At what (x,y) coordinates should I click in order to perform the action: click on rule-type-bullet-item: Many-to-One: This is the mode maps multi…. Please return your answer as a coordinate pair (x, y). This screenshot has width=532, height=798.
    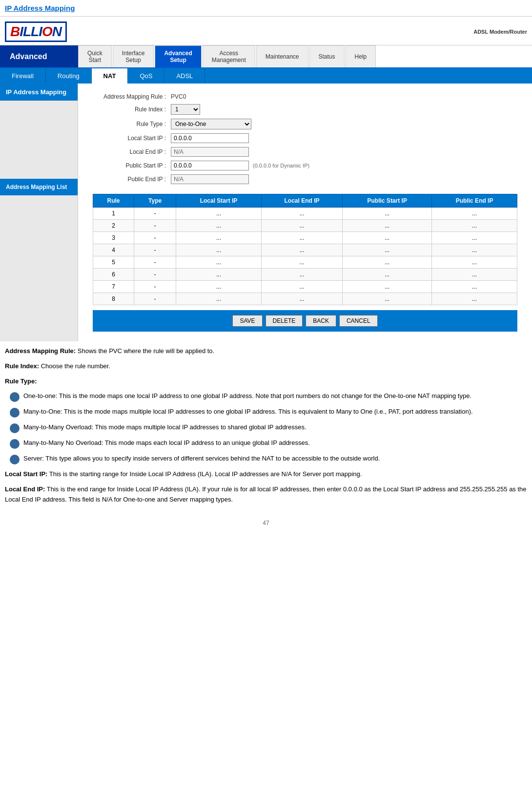
    Looking at the image, I should click on (266, 412).